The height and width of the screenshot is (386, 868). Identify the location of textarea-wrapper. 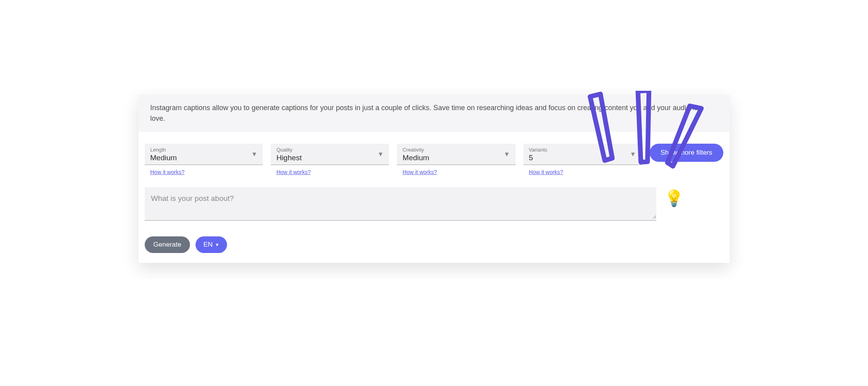
(400, 204).